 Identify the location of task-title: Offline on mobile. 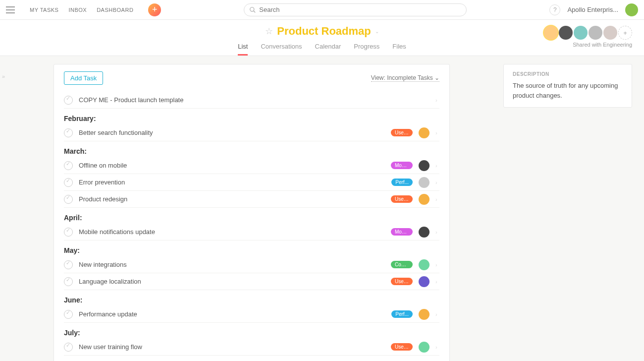
(232, 166).